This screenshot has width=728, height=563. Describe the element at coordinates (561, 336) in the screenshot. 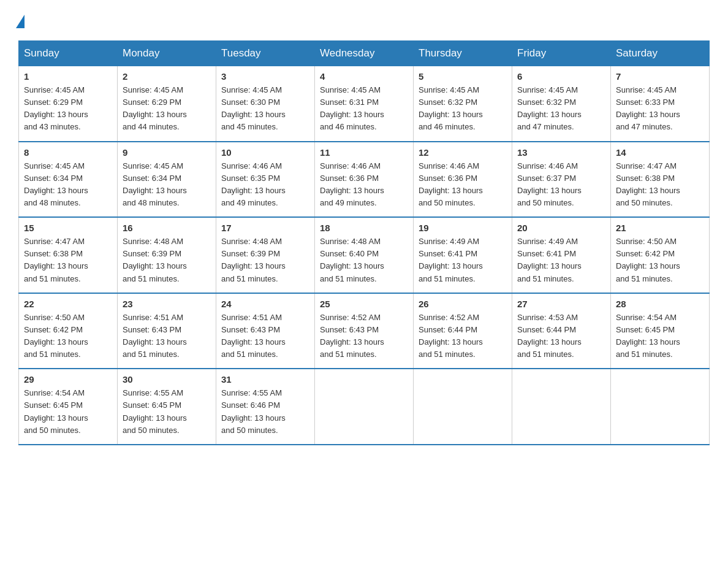

I see `day-info: Sunrise: 4:53 AMSunset: 6:44 PMDaylight:…` at that location.